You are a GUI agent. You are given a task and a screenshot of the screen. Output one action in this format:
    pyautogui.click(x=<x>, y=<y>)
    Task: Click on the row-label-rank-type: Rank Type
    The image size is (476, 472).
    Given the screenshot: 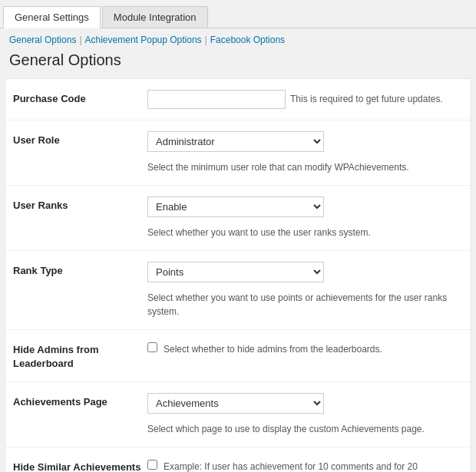 What is the action you would take?
    pyautogui.click(x=80, y=270)
    